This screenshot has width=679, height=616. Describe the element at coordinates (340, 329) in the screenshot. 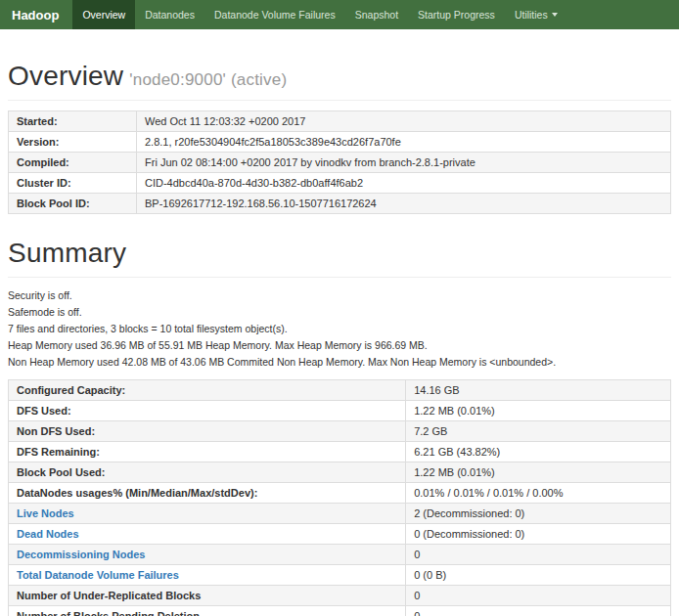

I see `summary-status-text: Security is off. Safemode is off. 7 file…` at that location.